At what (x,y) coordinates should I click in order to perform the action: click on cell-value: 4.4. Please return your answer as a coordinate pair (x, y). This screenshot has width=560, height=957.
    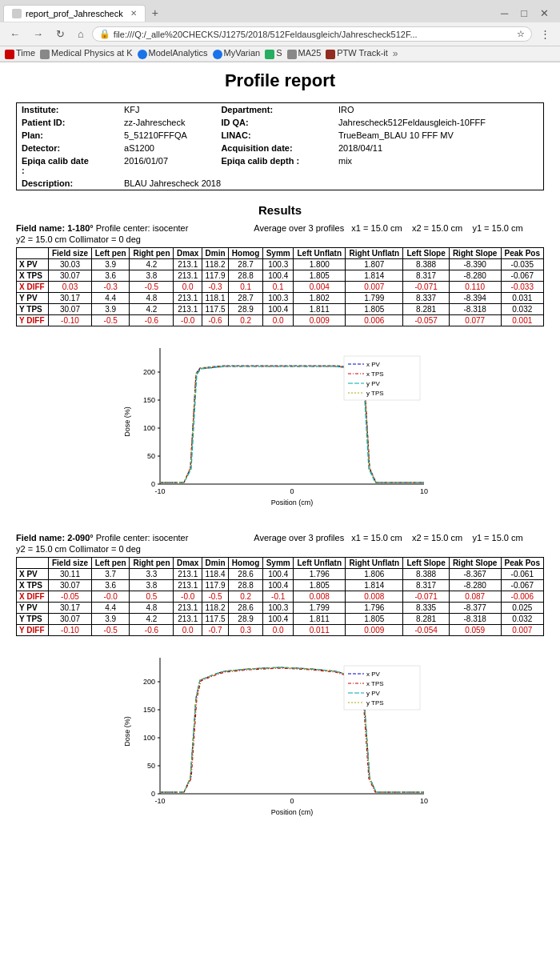
    Looking at the image, I should click on (110, 608).